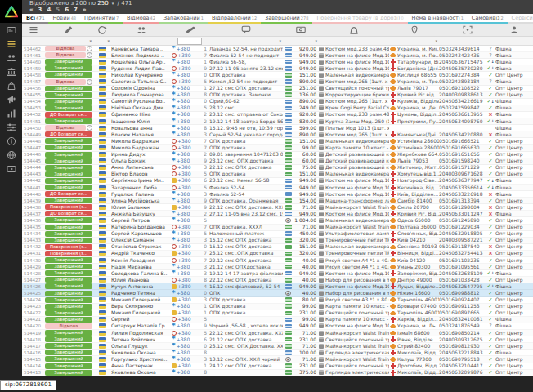 This screenshot has height=392, width=533. I want to click on page-button-4: 4, so click(49, 10).